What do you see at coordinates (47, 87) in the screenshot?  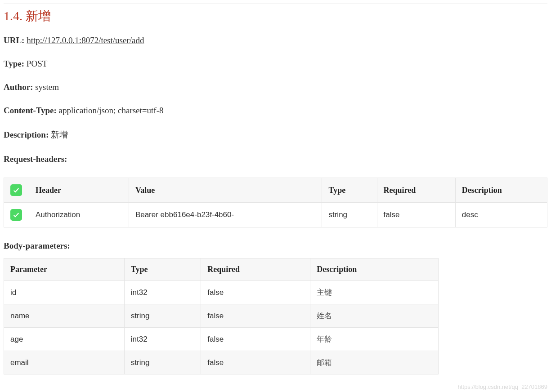 I see `author-value: system` at bounding box center [47, 87].